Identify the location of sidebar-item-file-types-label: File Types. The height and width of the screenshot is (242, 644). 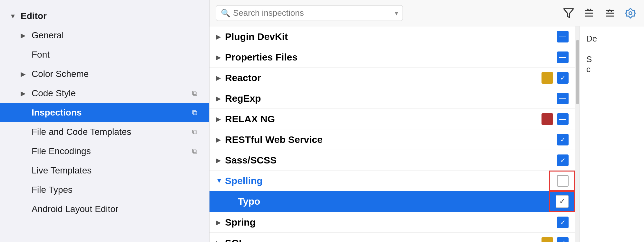
(115, 190).